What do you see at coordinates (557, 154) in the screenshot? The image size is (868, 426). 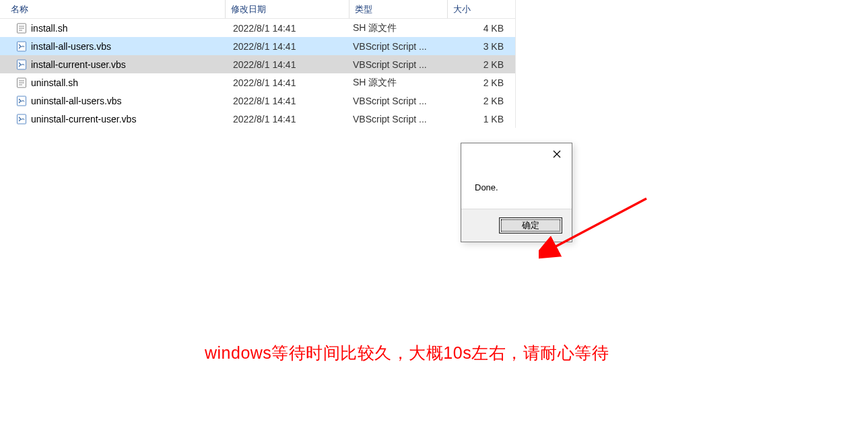 I see `close-icon` at bounding box center [557, 154].